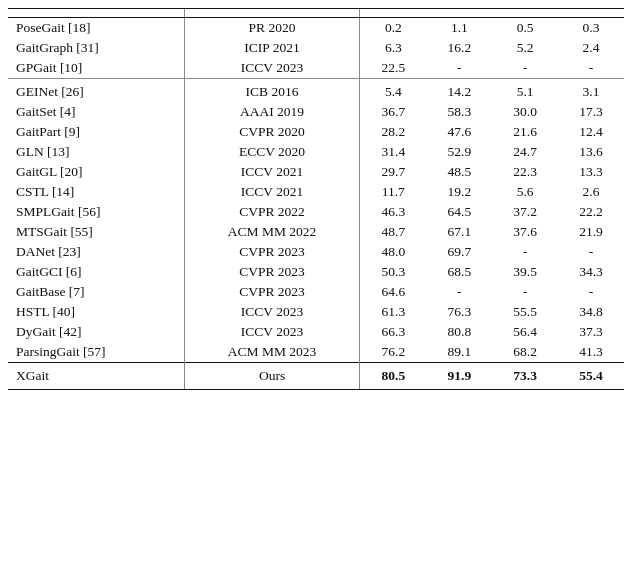 Image resolution: width=632 pixels, height=568 pixels. Describe the element at coordinates (459, 272) in the screenshot. I see `value-cell: 68.5` at that location.